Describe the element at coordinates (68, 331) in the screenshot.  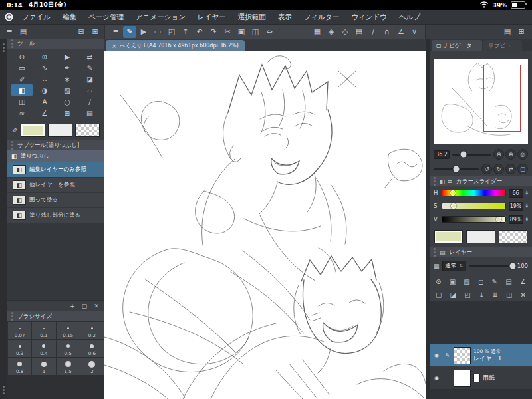
I see `brush-size-cell: 0.15` at that location.